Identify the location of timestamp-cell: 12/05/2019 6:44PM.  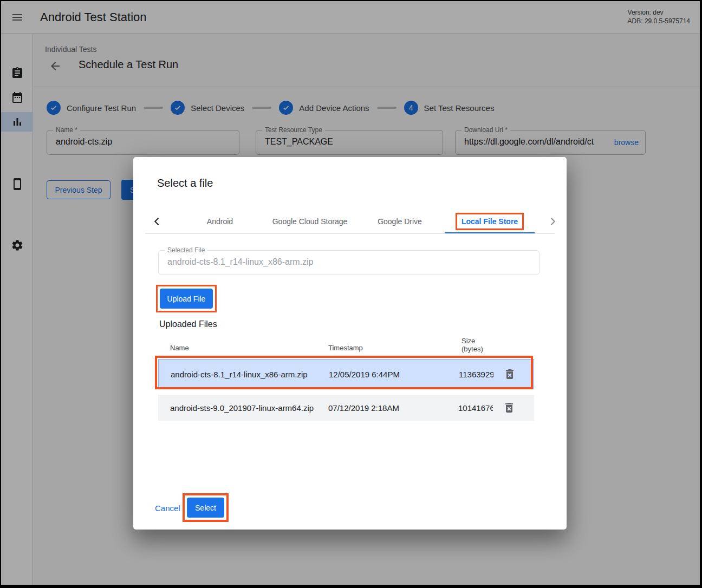
(364, 375).